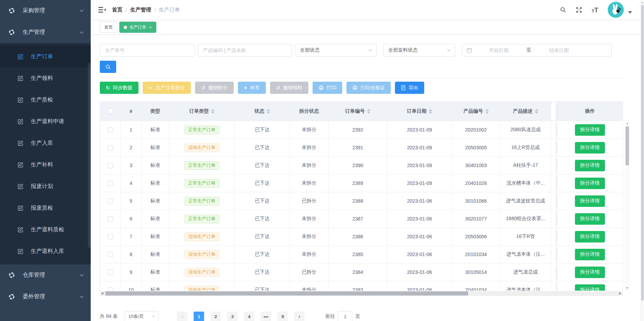 The width and height of the screenshot is (644, 321). I want to click on cell-status: 已下达, so click(262, 201).